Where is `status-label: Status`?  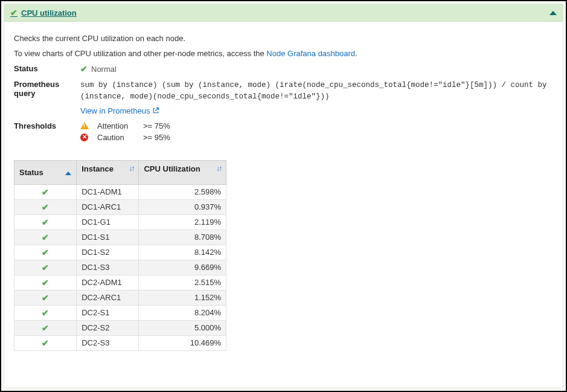
status-label: Status is located at coordinates (47, 69).